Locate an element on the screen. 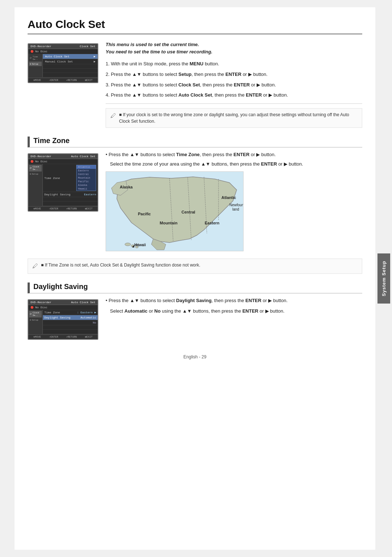  note-icon-1: 🖊 is located at coordinates (113, 118).